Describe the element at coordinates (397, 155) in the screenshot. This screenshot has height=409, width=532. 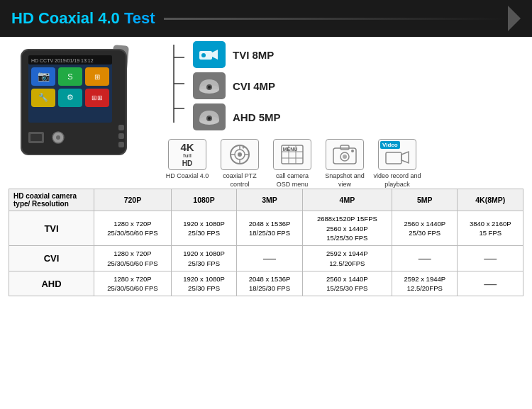
I see `feature-video-icon: Video` at that location.